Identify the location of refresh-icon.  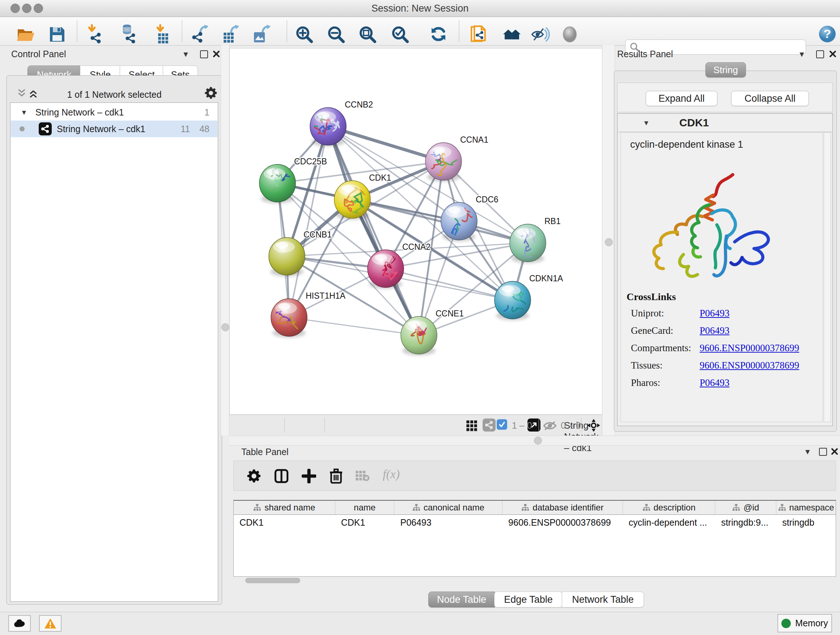
(438, 34).